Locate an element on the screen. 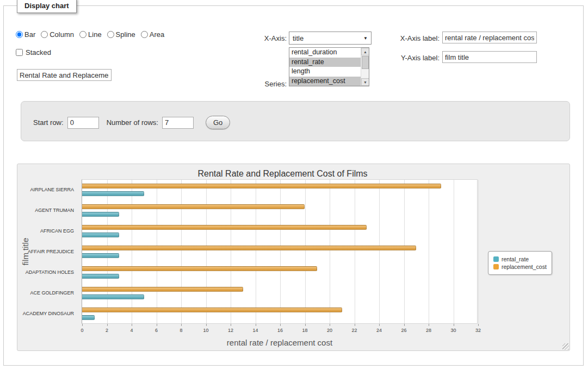  x-axis-label-label: X-Axis label: is located at coordinates (397, 38).